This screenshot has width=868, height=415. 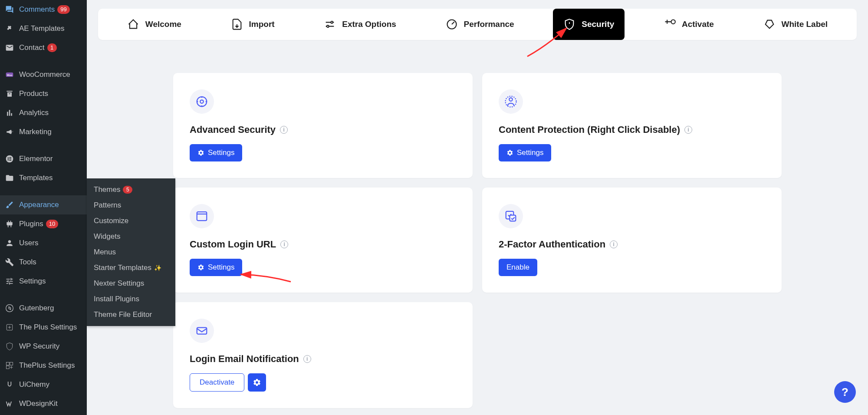 What do you see at coordinates (42, 29) in the screenshot?
I see `sidebar-item-label: AE Templates` at bounding box center [42, 29].